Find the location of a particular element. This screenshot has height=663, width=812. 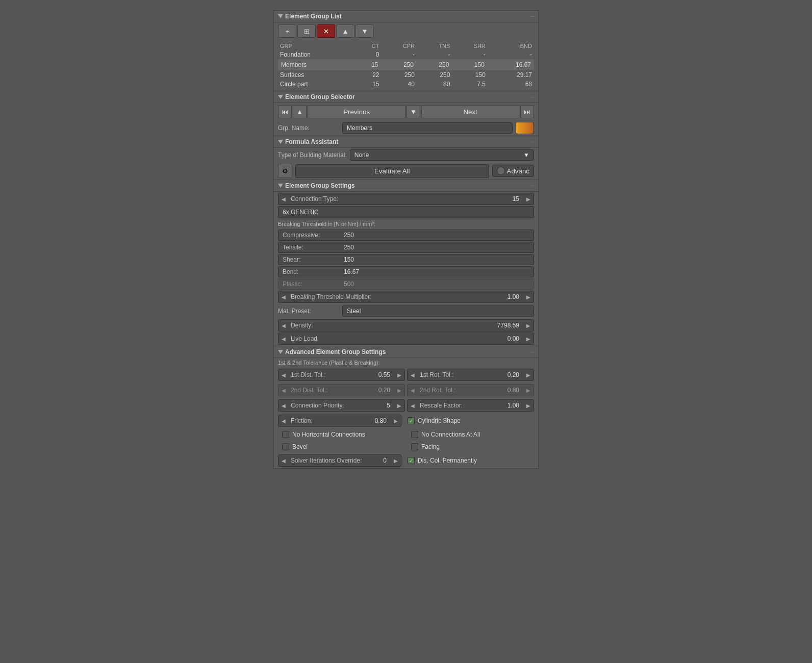

density-value: 7798.59 is located at coordinates (508, 325).